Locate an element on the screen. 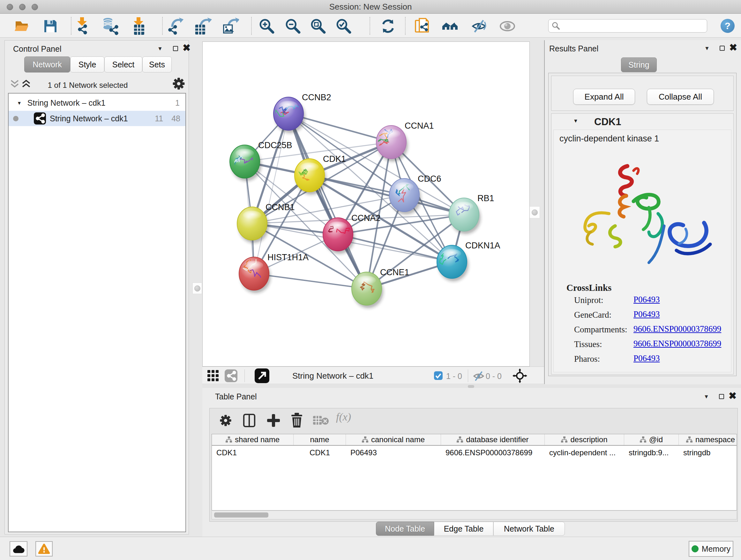  detach-view-button is located at coordinates (262, 376).